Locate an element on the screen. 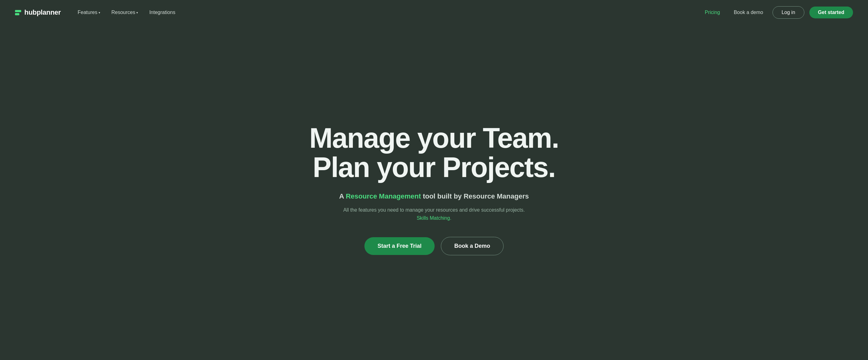 The width and height of the screenshot is (868, 360). nav-links: Features ▾ Resources ▾ Integrations is located at coordinates (127, 12).